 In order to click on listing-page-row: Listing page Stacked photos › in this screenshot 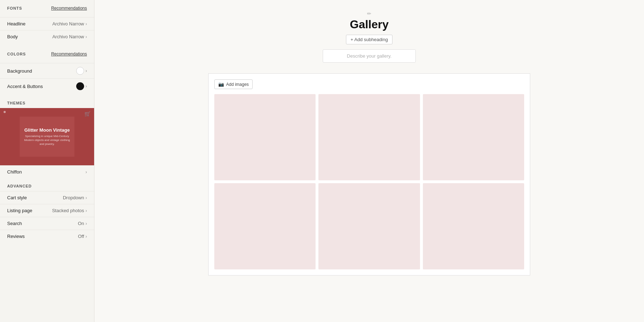, I will do `click(47, 210)`.